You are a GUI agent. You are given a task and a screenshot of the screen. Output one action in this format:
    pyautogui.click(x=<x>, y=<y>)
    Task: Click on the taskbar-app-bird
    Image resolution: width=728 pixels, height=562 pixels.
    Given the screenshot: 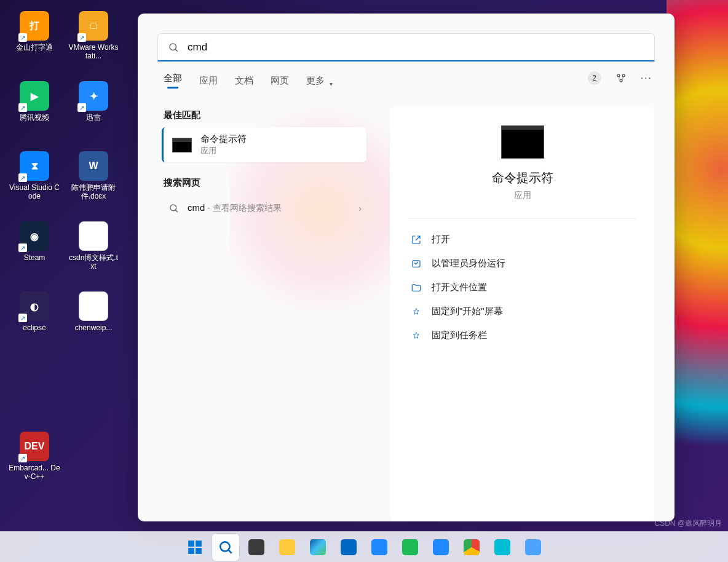 What is the action you would take?
    pyautogui.click(x=441, y=547)
    